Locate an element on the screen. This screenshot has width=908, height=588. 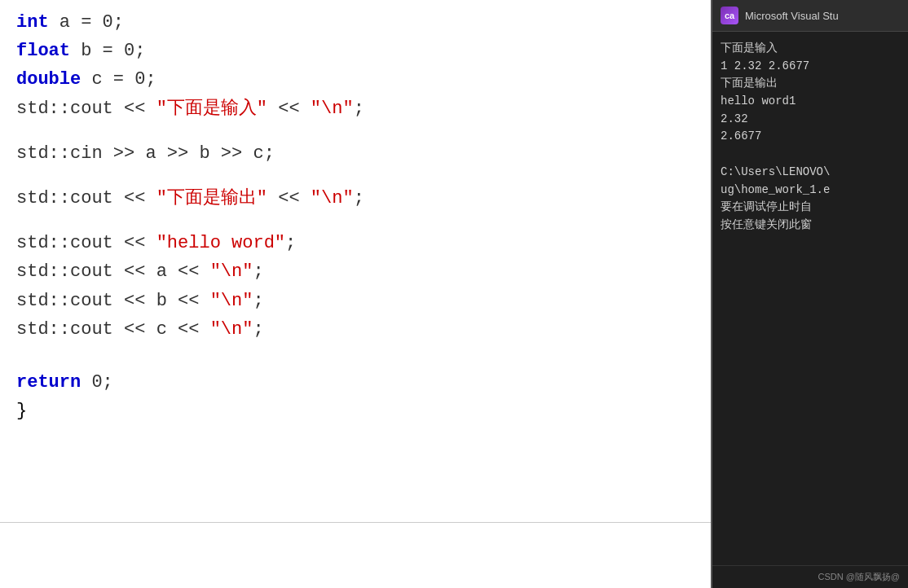
code-line: float b = 0; is located at coordinates (355, 50).